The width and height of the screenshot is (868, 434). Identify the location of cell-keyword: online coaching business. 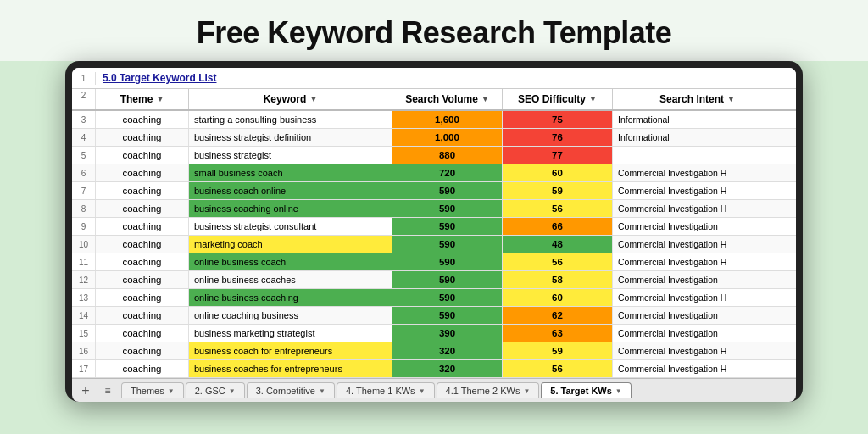
(291, 315).